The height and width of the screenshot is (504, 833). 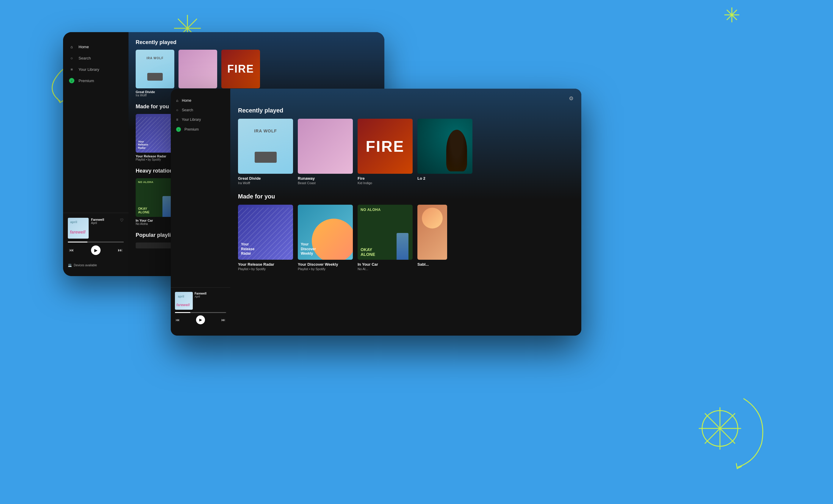 I want to click on farewell-tag-small: farewell, so click(x=183, y=305).